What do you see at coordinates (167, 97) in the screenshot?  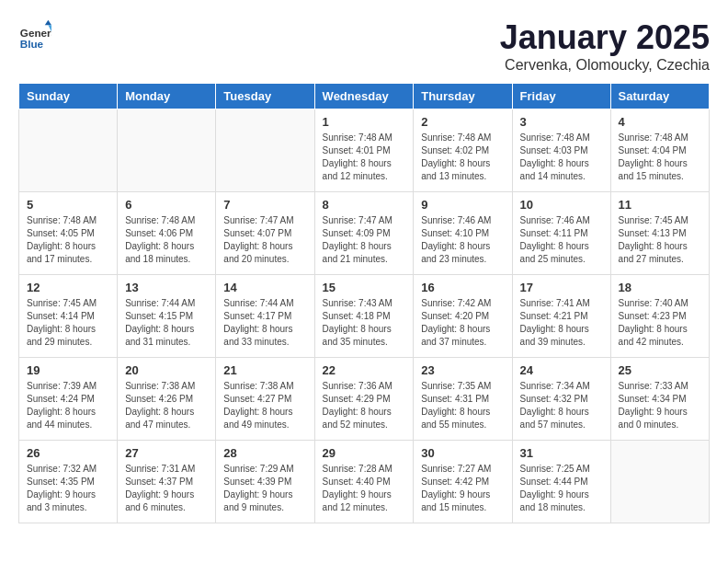 I see `col-monday: Monday` at bounding box center [167, 97].